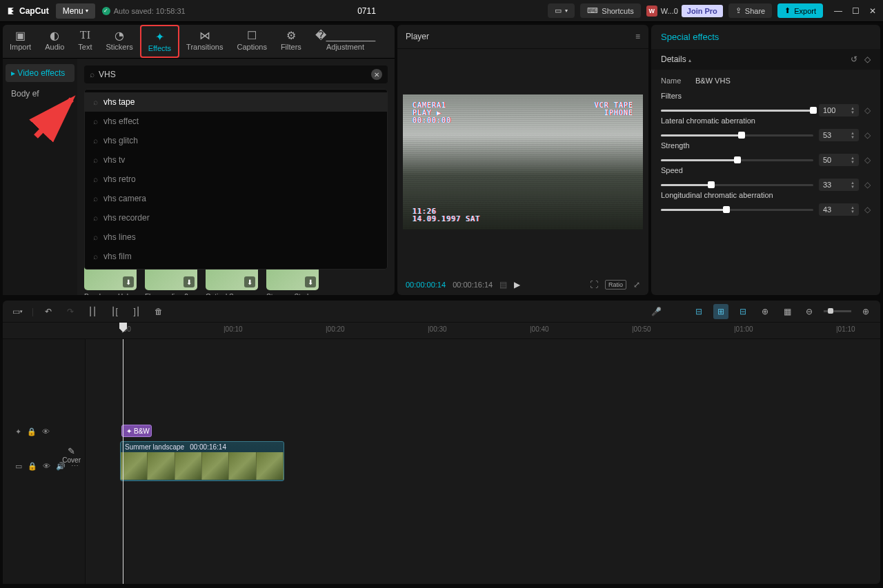  Describe the element at coordinates (868, 59) in the screenshot. I see `keyframe-diamond-icon: ◇` at that location.